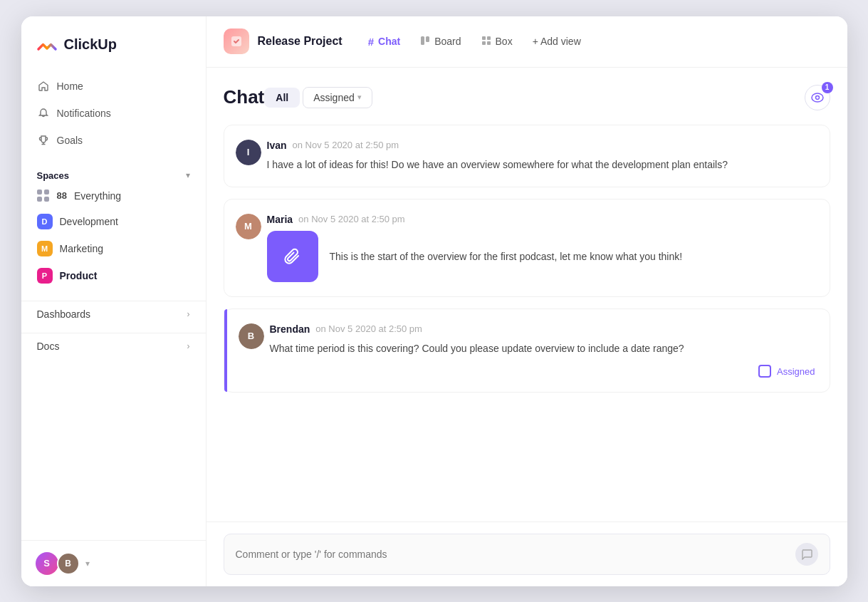  Describe the element at coordinates (293, 256) in the screenshot. I see `paperclip-icon` at that location.